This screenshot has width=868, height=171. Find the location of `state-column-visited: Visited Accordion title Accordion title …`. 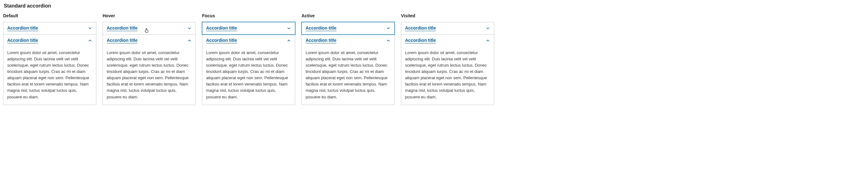

state-column-visited: Visited Accordion title Accordion title … is located at coordinates (447, 59).